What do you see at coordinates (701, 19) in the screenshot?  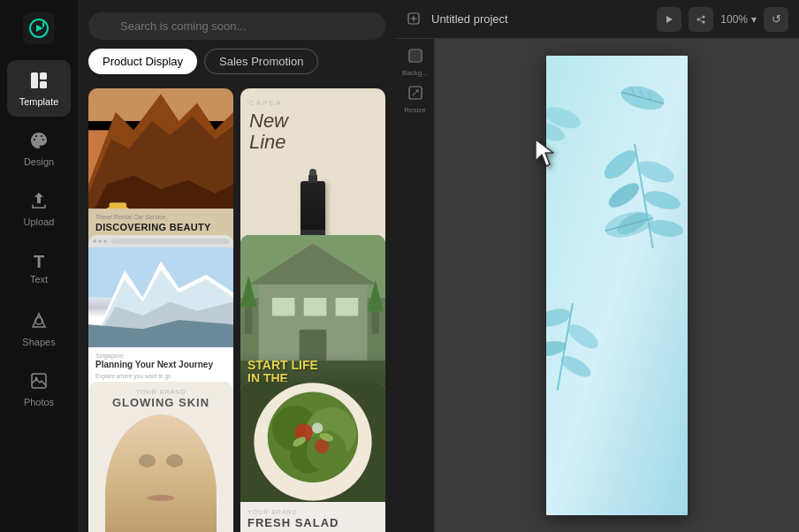 I see `share-button` at bounding box center [701, 19].